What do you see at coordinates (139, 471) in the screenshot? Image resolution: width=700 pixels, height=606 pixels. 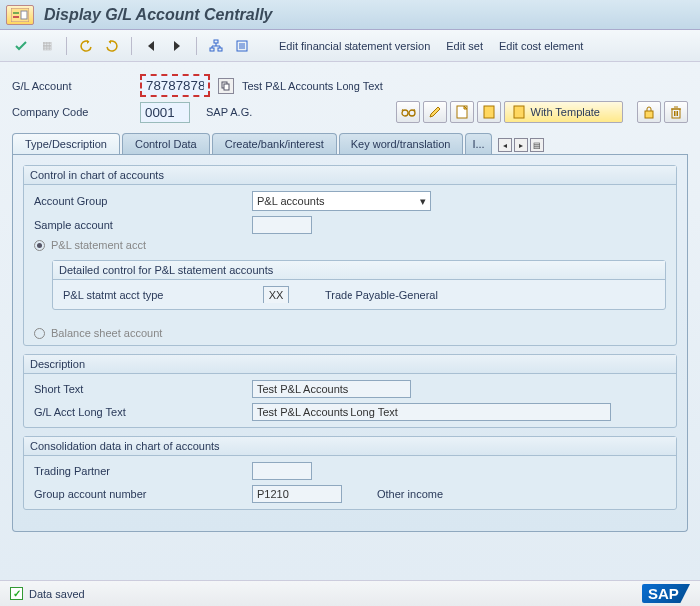 I see `trading-partner-label: Trading Partner` at bounding box center [139, 471].